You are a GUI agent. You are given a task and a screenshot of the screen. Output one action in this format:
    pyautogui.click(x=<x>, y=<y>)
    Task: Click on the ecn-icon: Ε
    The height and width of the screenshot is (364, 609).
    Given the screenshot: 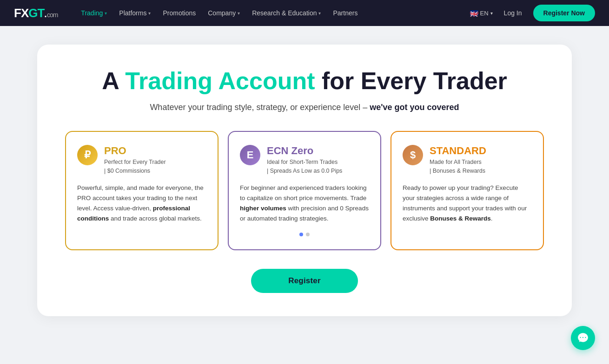 What is the action you would take?
    pyautogui.click(x=250, y=155)
    